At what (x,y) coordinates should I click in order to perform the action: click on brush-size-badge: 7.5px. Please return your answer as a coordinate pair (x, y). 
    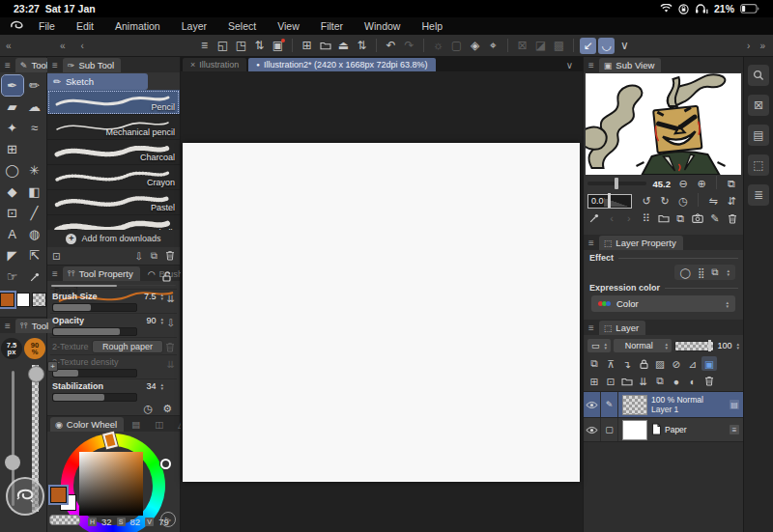
    Looking at the image, I should click on (12, 349).